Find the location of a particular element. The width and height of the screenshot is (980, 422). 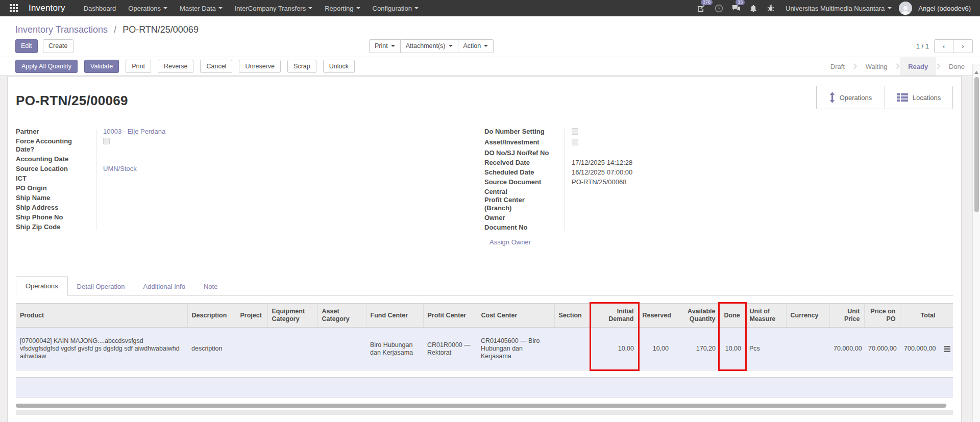

asset-investment-checkbox is located at coordinates (575, 142).